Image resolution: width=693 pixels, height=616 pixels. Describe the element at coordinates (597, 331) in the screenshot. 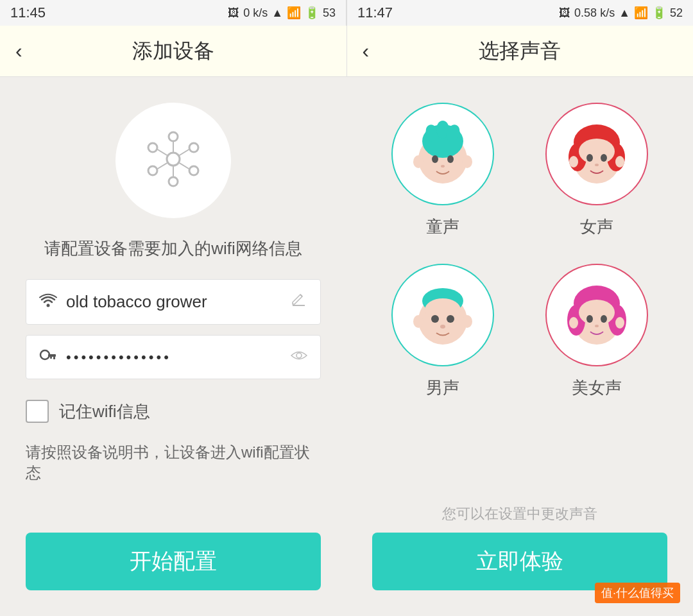

I see `voice-item-beauty: 美女声` at that location.